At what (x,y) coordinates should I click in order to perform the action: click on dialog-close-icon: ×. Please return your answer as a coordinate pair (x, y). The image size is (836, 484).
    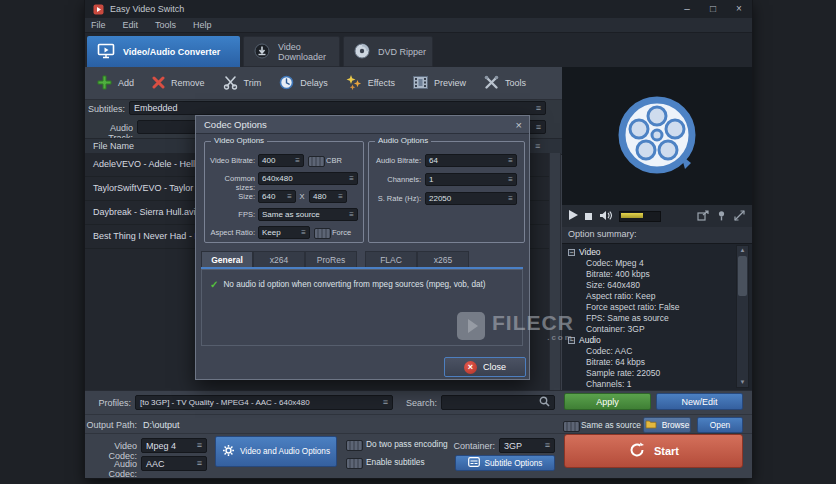
    Looking at the image, I should click on (519, 125).